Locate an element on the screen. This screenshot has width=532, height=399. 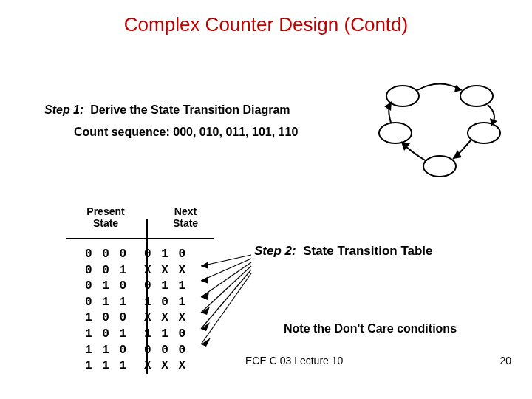
next-state-cell: 1 1 0 is located at coordinates (174, 335).